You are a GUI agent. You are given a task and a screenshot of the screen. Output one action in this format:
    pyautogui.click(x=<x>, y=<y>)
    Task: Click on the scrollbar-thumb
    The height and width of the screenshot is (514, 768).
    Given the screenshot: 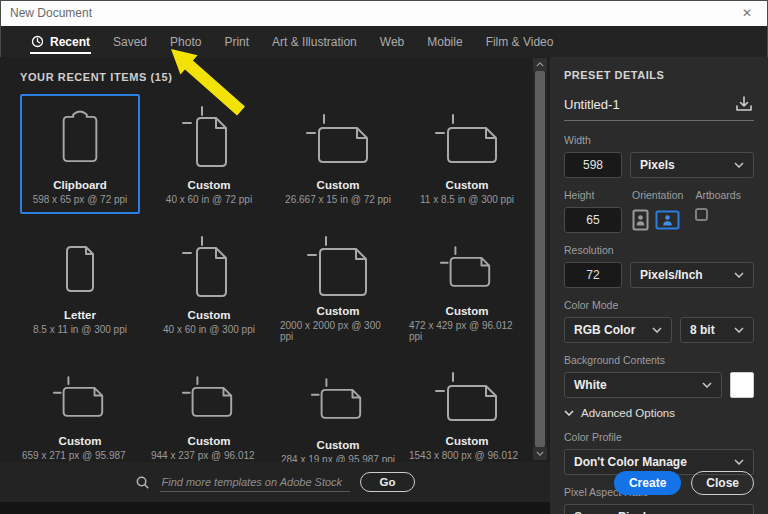 What is the action you would take?
    pyautogui.click(x=540, y=259)
    